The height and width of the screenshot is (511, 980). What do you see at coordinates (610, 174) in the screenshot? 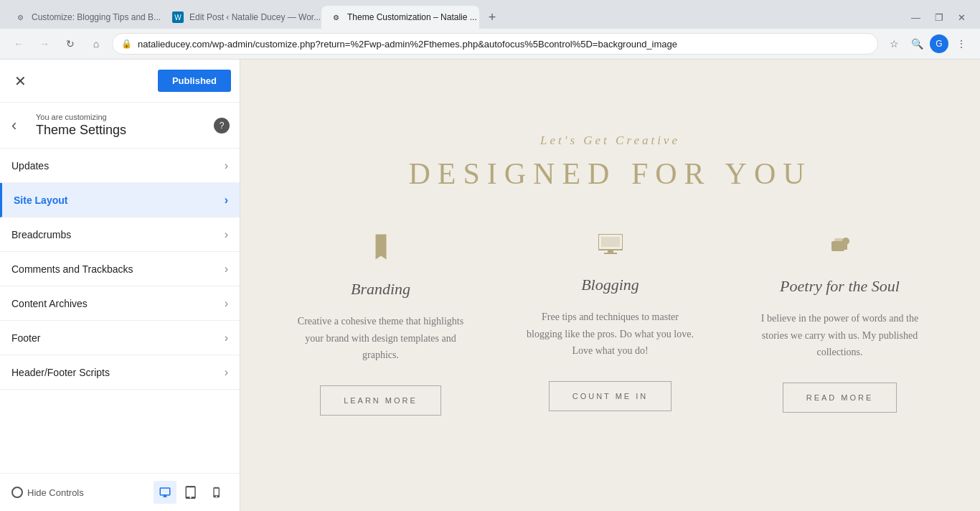
I see `hero-title: DESIGNED FOR YOU` at bounding box center [610, 174].